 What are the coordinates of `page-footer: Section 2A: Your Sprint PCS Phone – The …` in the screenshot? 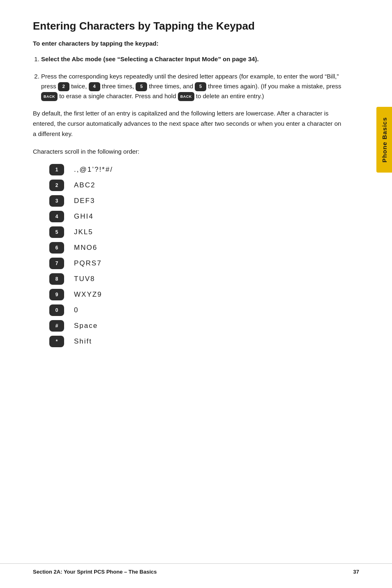 It's located at (196, 569).